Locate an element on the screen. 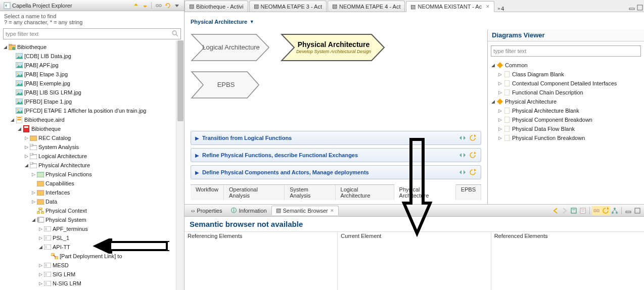  diagram-kind: ▷Class Diagram Blank is located at coordinates (566, 74).